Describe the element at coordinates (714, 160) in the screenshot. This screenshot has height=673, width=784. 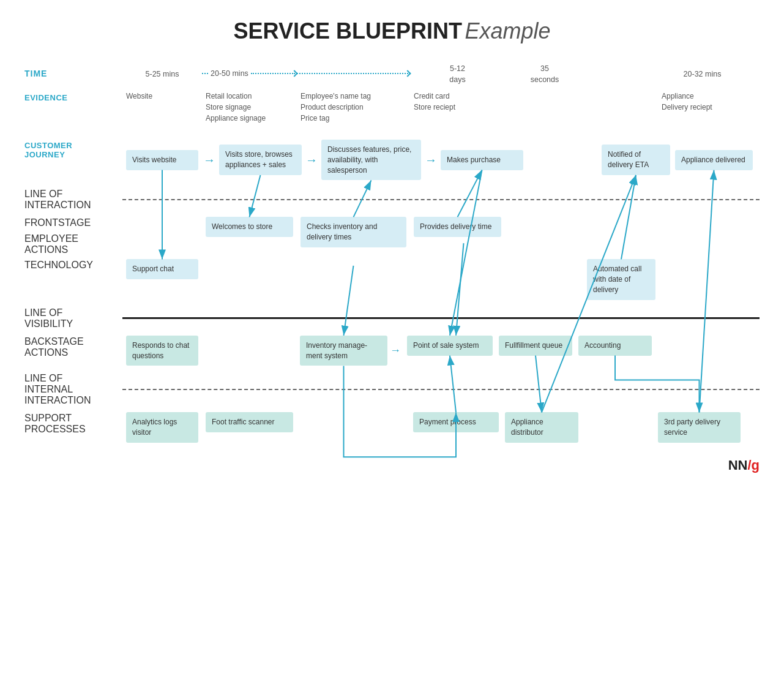
I see `cj-appliance-delivered: Appliance delivered` at that location.